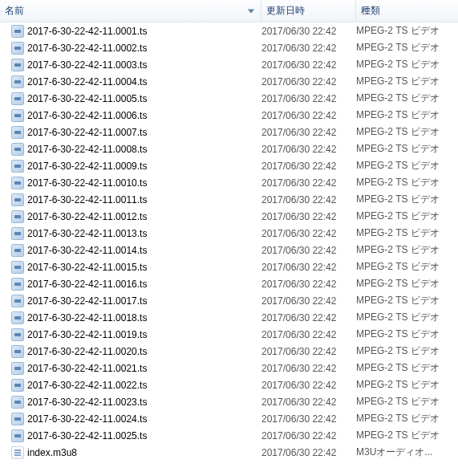 Image resolution: width=458 pixels, height=476 pixels. I want to click on column-header-date-label: 更新日時, so click(286, 11).